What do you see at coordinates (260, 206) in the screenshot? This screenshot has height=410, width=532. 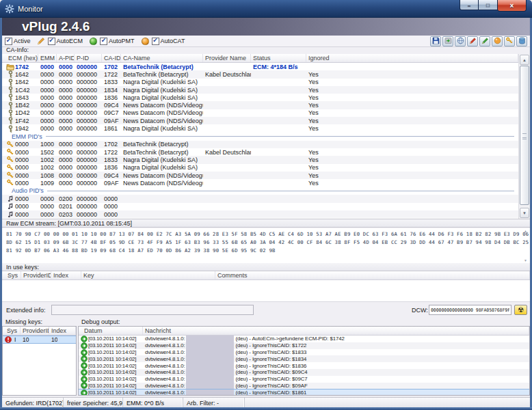 I see `table-row: 0000000002010000000000` at bounding box center [260, 206].